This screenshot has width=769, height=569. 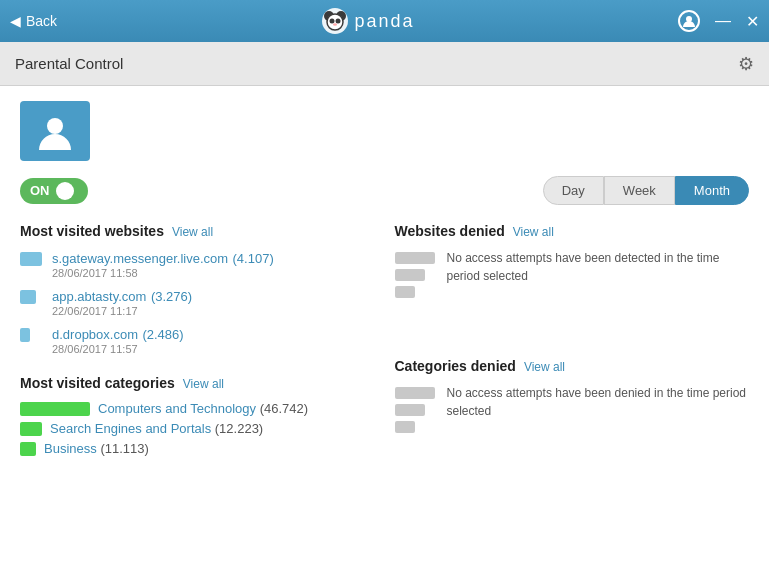 I want to click on site-date-2: 22/06/2017 11:17, so click(x=122, y=311).